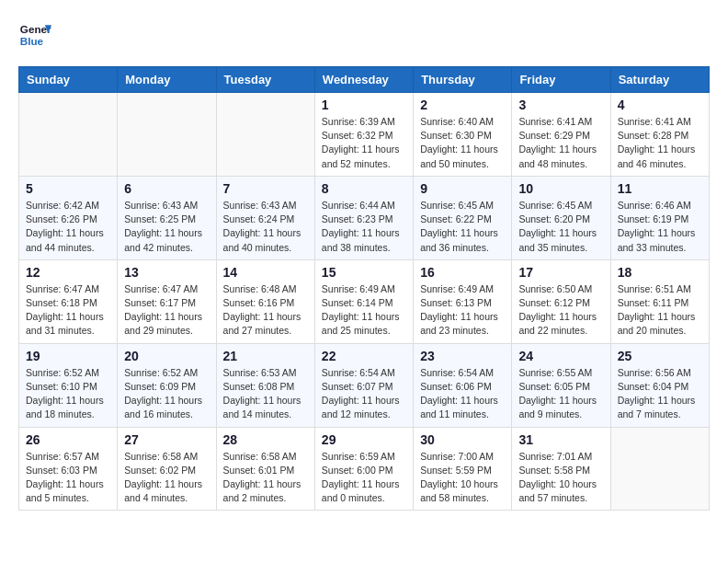 The width and height of the screenshot is (728, 563). I want to click on day-number: 29, so click(364, 440).